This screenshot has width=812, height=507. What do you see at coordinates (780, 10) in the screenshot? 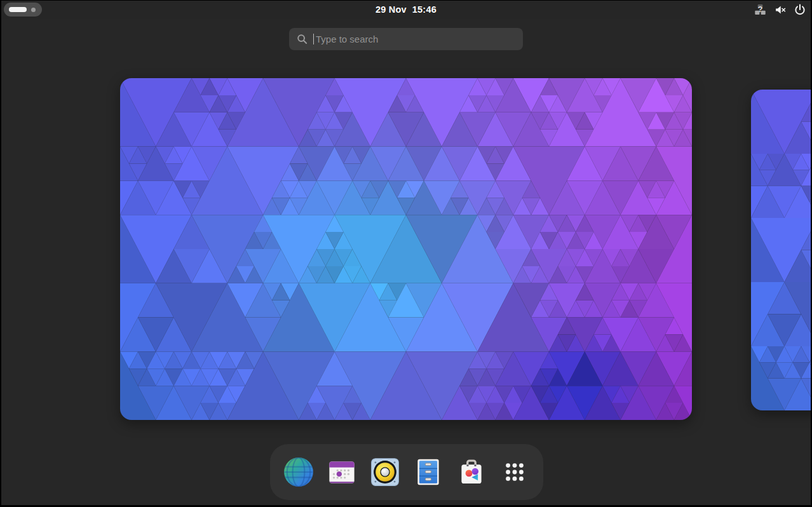
I see `system-status-area: ?` at bounding box center [780, 10].